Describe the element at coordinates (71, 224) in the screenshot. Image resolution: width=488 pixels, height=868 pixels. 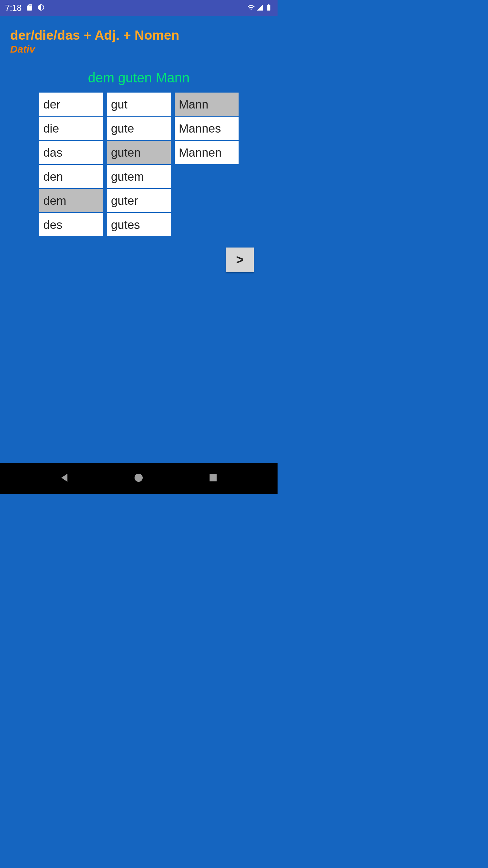
I see `option-des: des` at that location.